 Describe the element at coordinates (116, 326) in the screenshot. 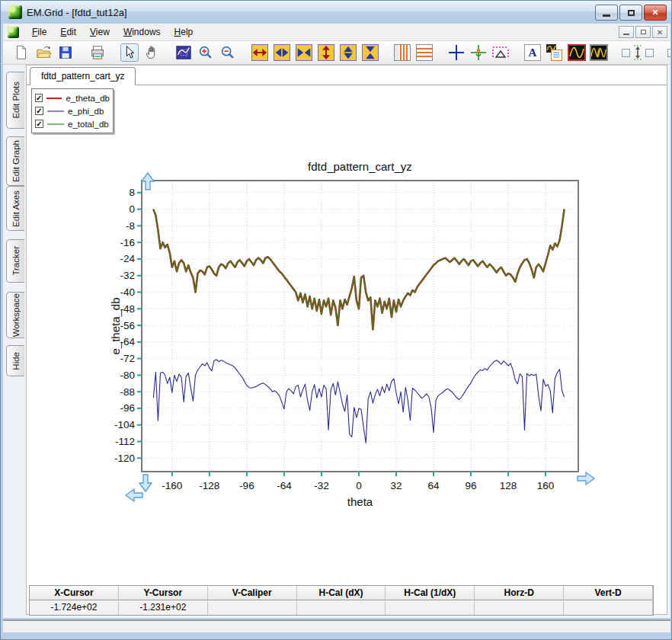

I see `y-axis-label: e_theta_db` at that location.